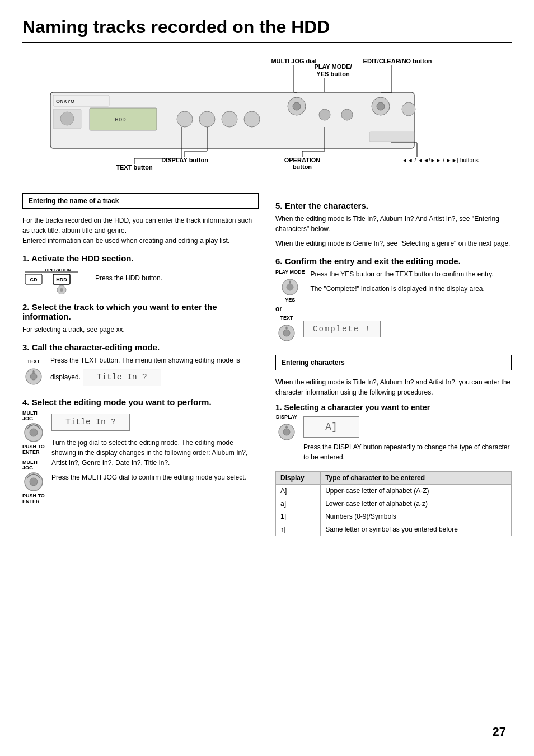 This screenshot has width=534, height=756. I want to click on char-type-1: Upper-case letter of alphabet (A-Z), so click(416, 491).